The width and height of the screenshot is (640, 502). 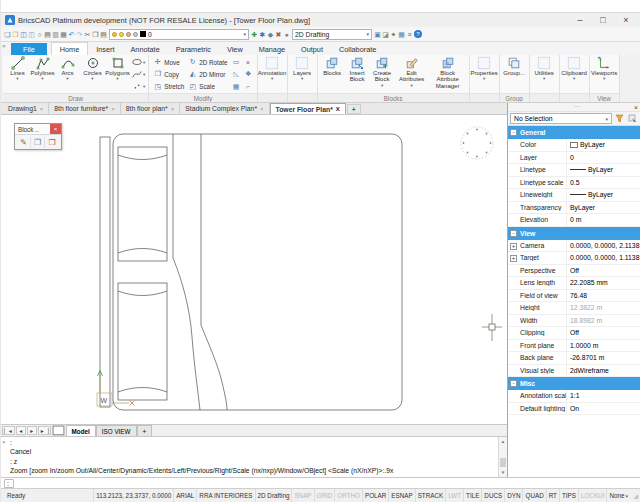 What do you see at coordinates (574, 322) in the screenshot?
I see `property-row-width: Width18.8982 m` at bounding box center [574, 322].